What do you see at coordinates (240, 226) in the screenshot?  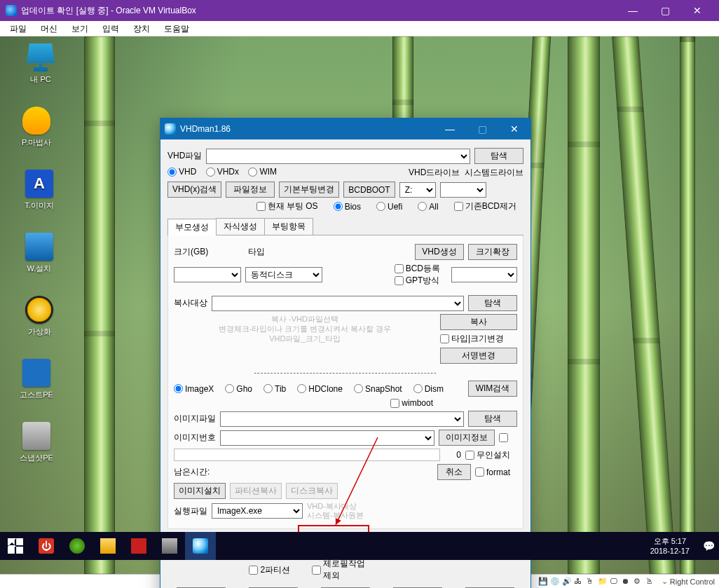 I see `tab-child-create: 자식생성` at bounding box center [240, 226].